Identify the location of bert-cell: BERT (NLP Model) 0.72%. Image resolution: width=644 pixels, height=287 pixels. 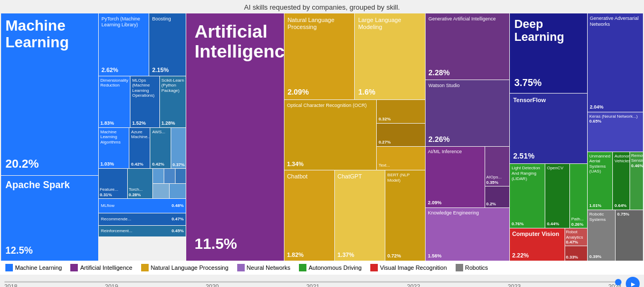
(405, 216).